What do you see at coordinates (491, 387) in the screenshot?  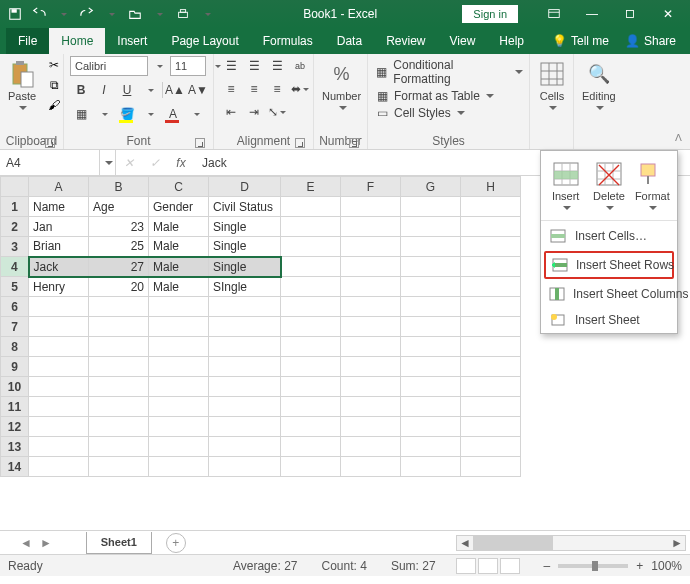 I see `cell-H10` at bounding box center [491, 387].